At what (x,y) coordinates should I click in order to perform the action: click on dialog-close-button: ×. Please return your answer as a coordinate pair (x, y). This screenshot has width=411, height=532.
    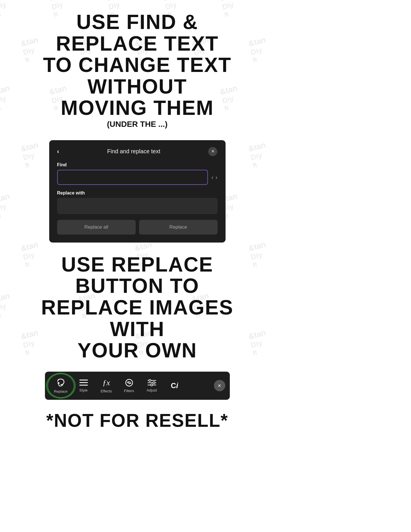
    Looking at the image, I should click on (213, 152).